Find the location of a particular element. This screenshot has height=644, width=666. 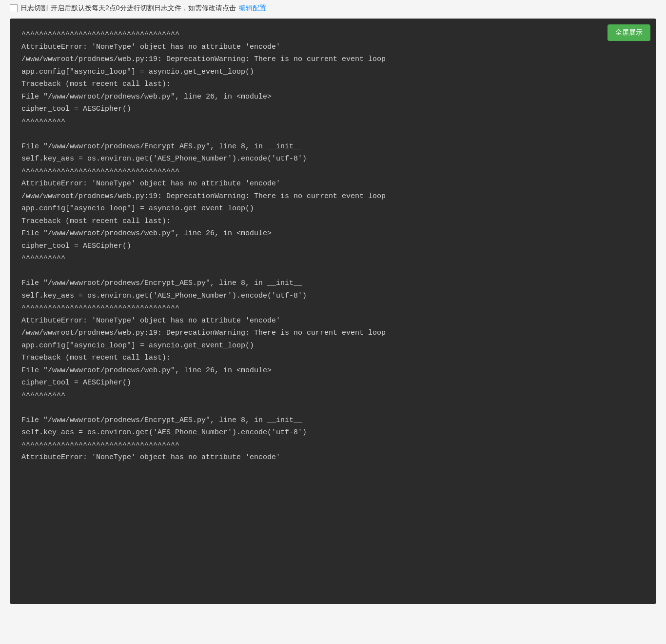

top-bar: 日志切割 开启后默认按每天2点0分进行切割日志文件，如需修改请点击 编辑配置 is located at coordinates (333, 9).